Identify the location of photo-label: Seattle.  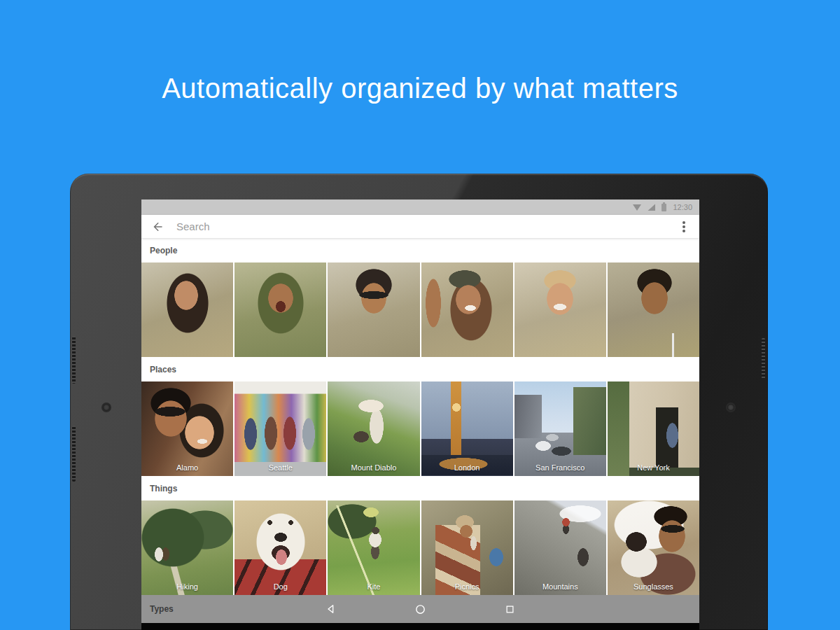
(280, 468).